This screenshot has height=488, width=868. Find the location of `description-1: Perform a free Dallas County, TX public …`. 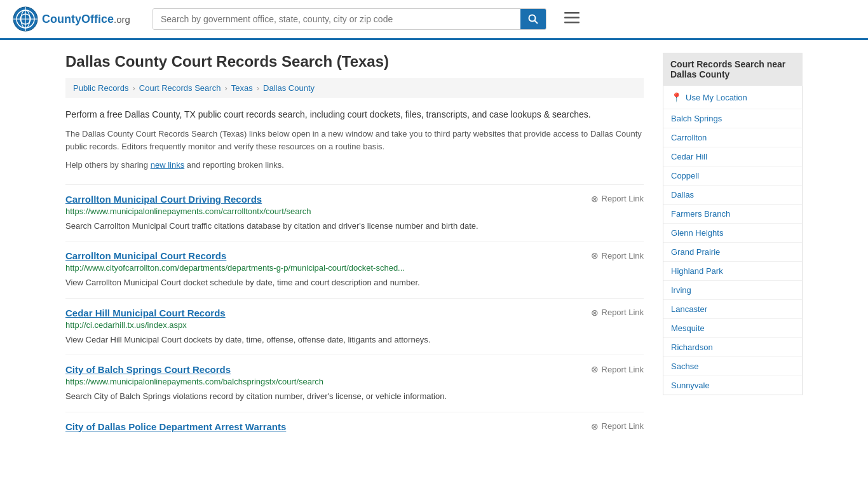

description-1: Perform a free Dallas County, TX public … is located at coordinates (355, 114).